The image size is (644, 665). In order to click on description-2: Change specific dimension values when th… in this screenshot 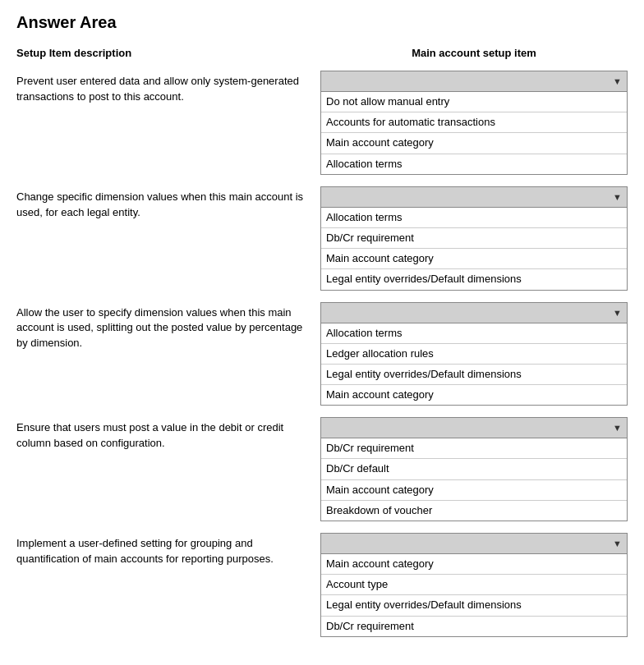, I will do `click(168, 204)`.